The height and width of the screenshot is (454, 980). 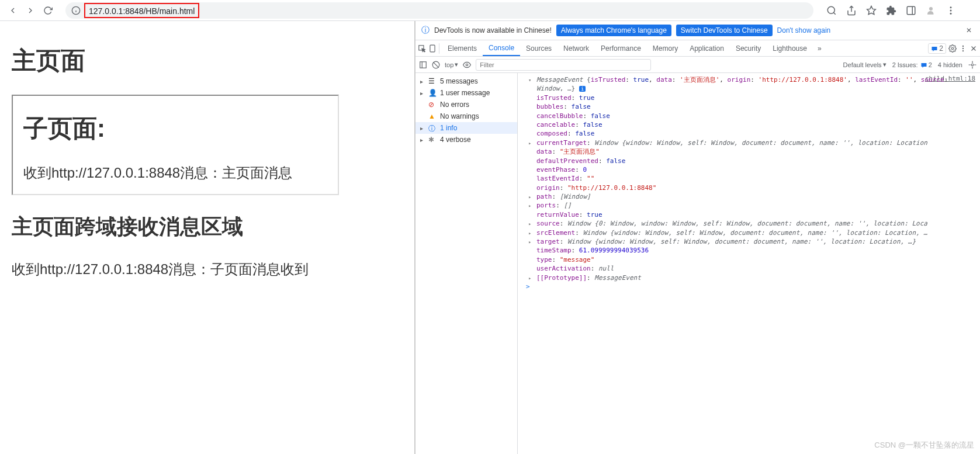 I want to click on menu-icon, so click(x=951, y=11).